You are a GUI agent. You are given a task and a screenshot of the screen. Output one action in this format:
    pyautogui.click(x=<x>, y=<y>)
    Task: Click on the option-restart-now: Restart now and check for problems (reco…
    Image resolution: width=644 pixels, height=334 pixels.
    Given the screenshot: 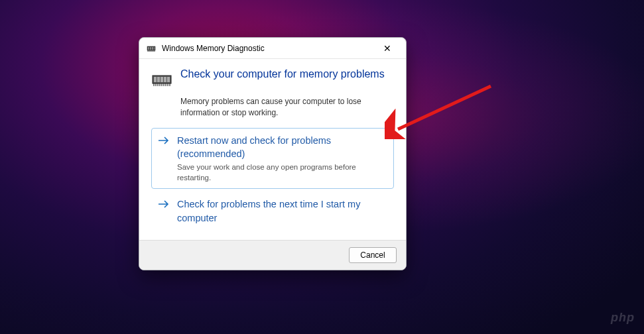 What is the action you would take?
    pyautogui.click(x=273, y=159)
    